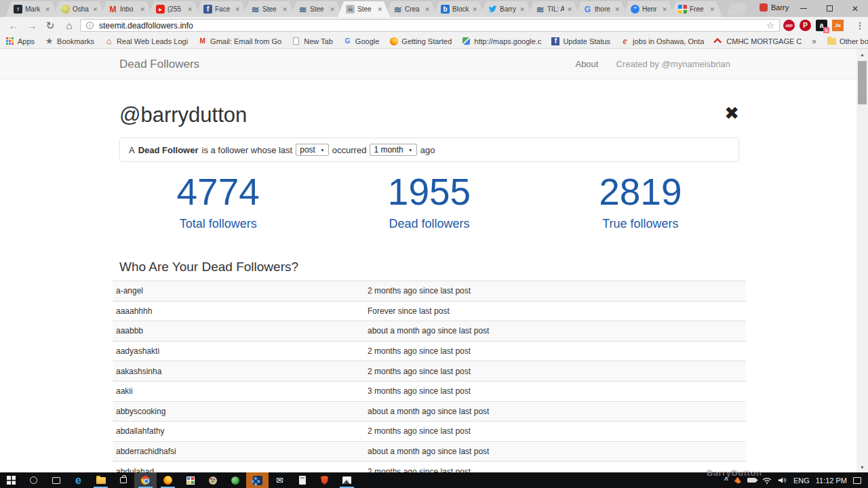 The image size is (868, 488). Describe the element at coordinates (174, 9) in the screenshot. I see `browser-tab: ▶(255✕` at that location.